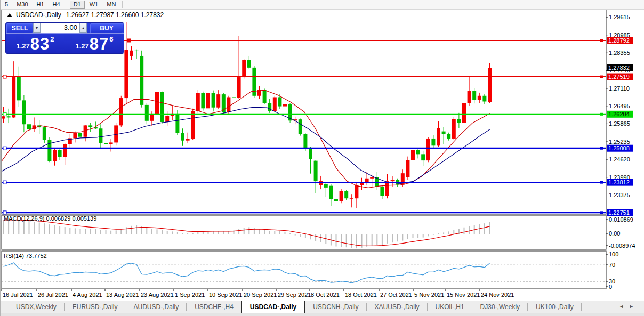 Image resolution: width=644 pixels, height=316 pixels. I want to click on timeframe-h1: H1, so click(41, 4).